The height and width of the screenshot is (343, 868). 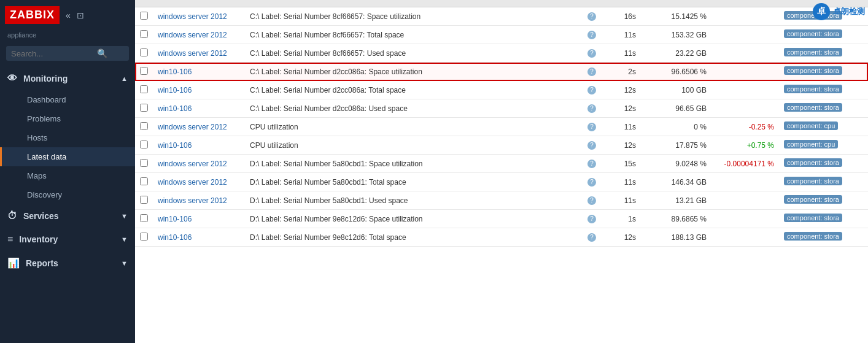 What do you see at coordinates (676, 72) in the screenshot?
I see `value-cell: 96.6506 %` at bounding box center [676, 72].